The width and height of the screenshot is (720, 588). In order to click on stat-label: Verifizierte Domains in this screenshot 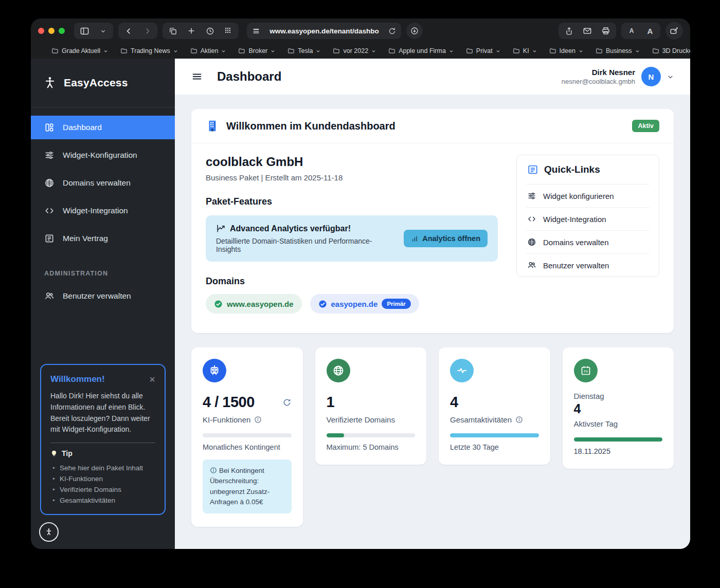, I will do `click(371, 419)`.